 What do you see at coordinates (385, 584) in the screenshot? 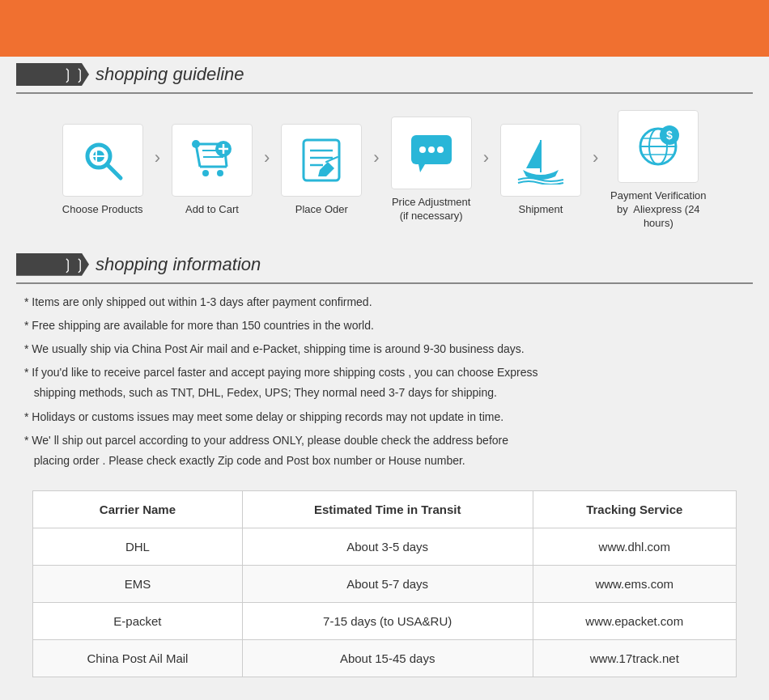
I see `table-row: EMS About 5-7 days www.ems.com` at bounding box center [385, 584].